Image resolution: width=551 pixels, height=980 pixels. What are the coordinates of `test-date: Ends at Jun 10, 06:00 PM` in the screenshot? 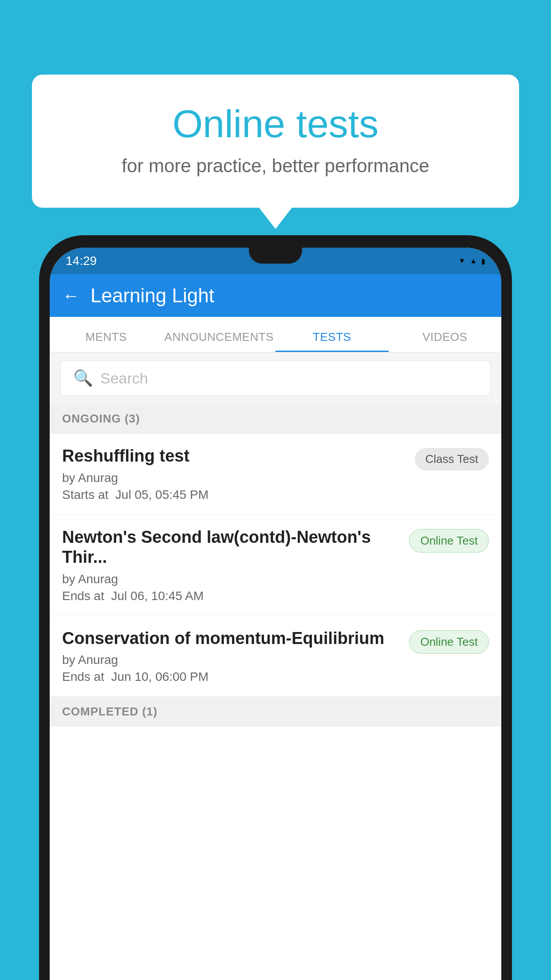 It's located at (231, 677).